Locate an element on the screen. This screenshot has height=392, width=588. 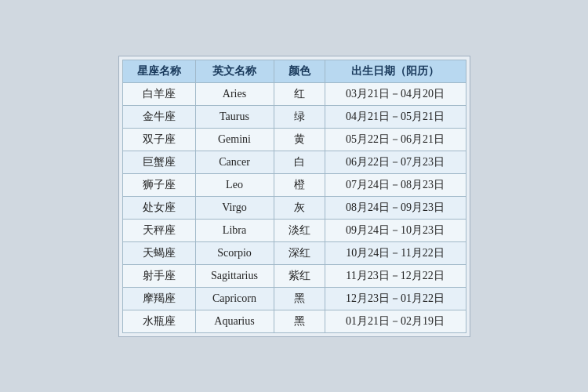
cell-date: 04月21日－05月21日 is located at coordinates (395, 116).